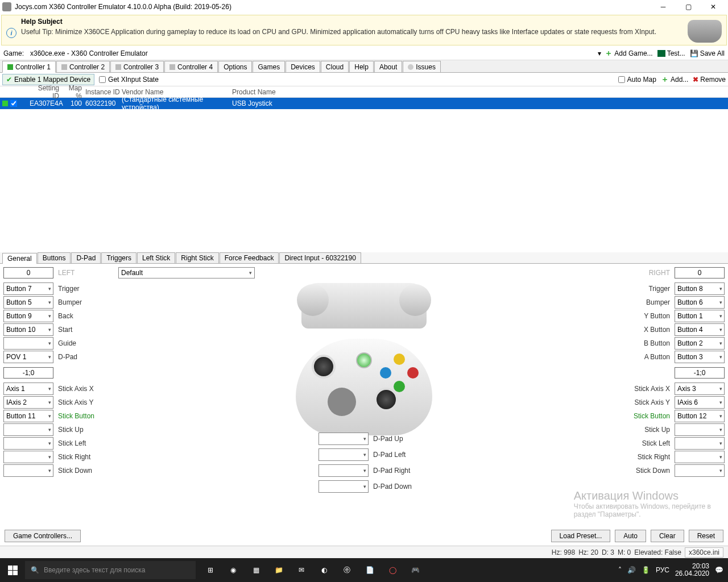 The height and width of the screenshot is (582, 728). What do you see at coordinates (66, 273) in the screenshot?
I see `left-header-label: LEFT` at bounding box center [66, 273].